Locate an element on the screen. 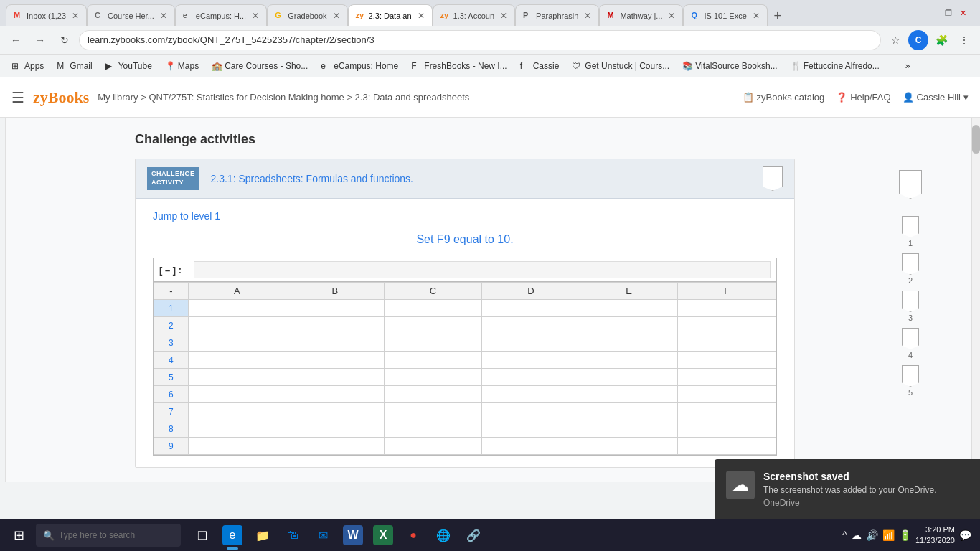 Image resolution: width=980 pixels, height=551 pixels. system-tray-expand: ^ is located at coordinates (845, 535).